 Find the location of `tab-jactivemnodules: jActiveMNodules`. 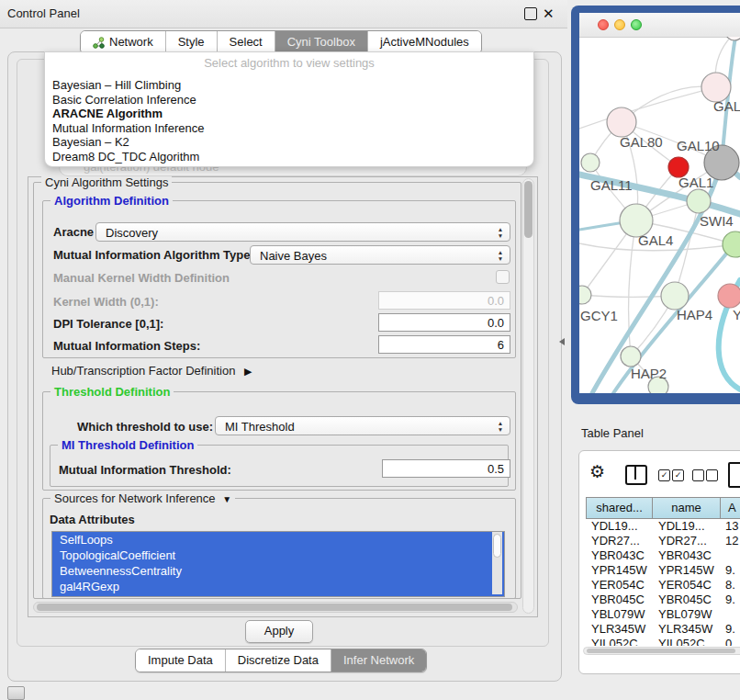

tab-jactivemnodules: jActiveMNodules is located at coordinates (424, 42).